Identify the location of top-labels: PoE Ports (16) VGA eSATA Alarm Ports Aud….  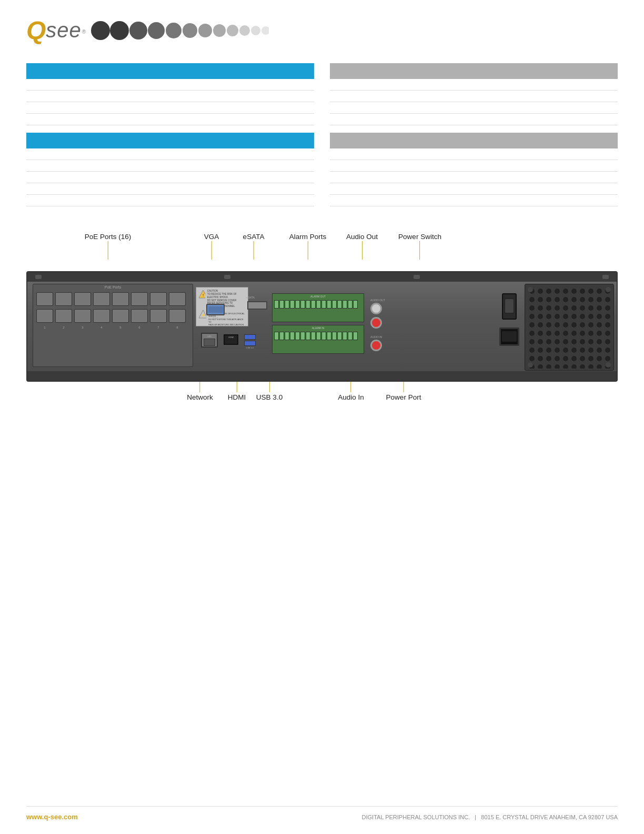
(322, 252).